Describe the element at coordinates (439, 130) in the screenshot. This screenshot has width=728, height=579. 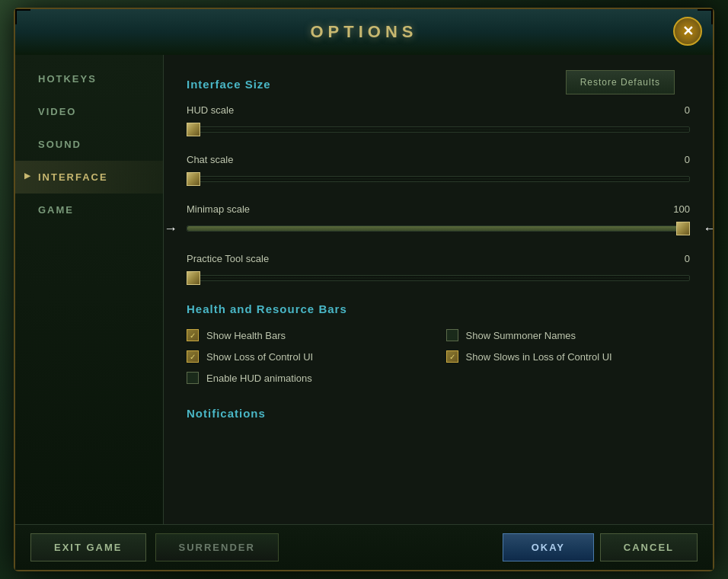
I see `hud-scale-slider` at that location.